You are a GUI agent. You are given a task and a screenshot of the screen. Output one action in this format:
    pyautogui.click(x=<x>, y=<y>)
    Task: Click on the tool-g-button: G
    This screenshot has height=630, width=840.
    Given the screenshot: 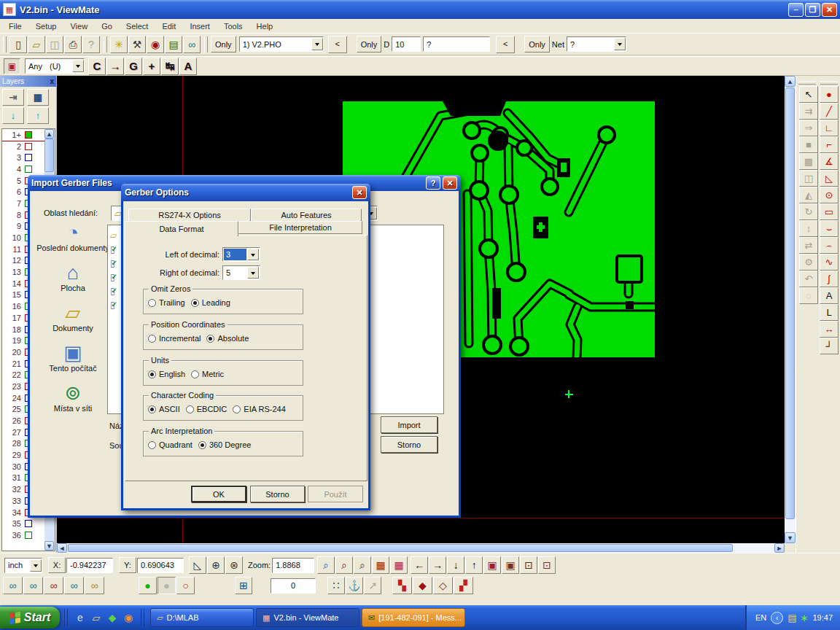 What is the action you would take?
    pyautogui.click(x=133, y=66)
    